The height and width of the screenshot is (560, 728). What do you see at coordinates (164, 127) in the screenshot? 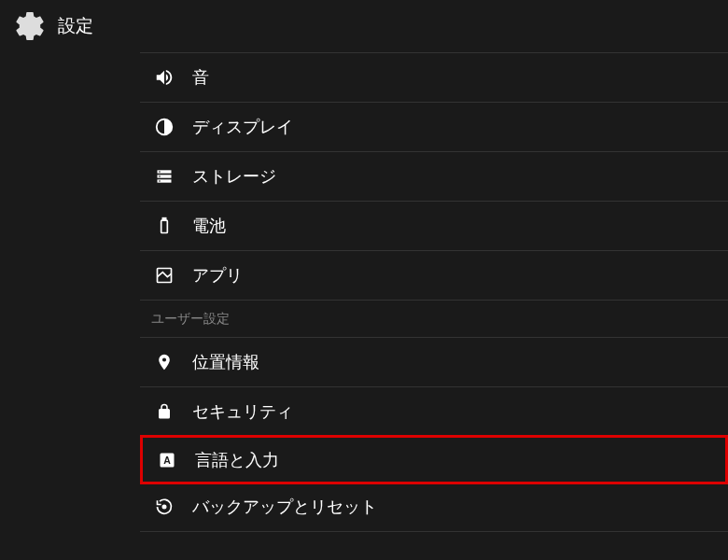
I see `display-icon` at bounding box center [164, 127].